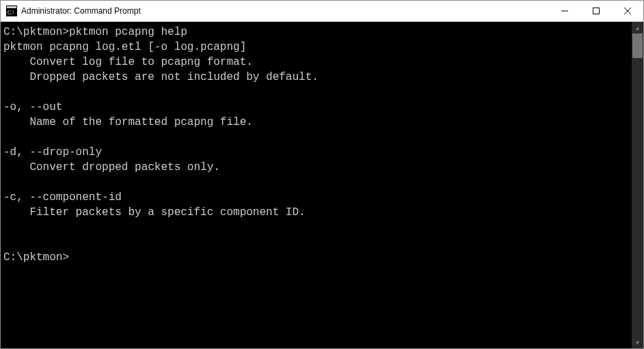 The height and width of the screenshot is (349, 644). Describe the element at coordinates (565, 11) in the screenshot. I see `minimize-button` at that location.